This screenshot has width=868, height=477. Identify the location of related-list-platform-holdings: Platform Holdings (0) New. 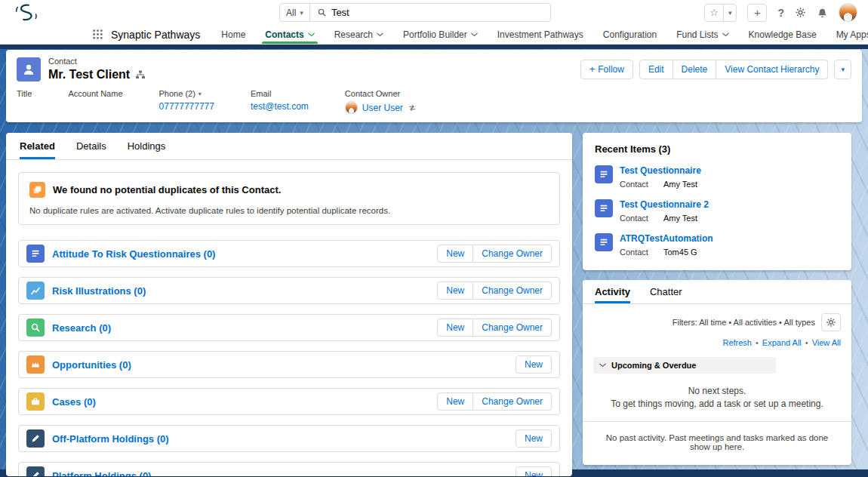
(289, 469).